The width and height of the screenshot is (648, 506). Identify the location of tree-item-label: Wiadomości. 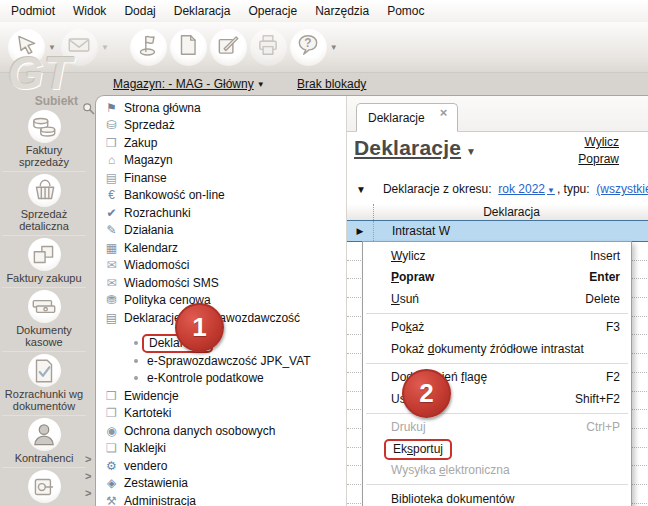
(156, 265).